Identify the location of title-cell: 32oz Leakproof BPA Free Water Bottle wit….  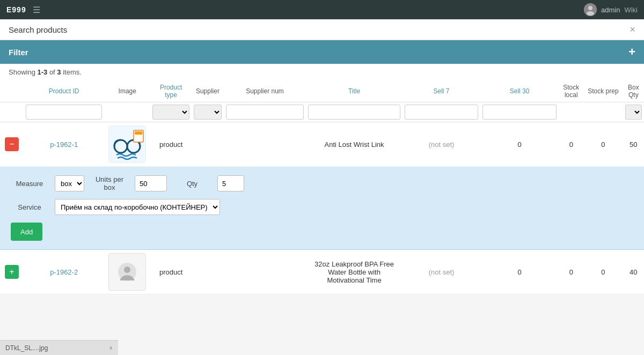
(354, 272).